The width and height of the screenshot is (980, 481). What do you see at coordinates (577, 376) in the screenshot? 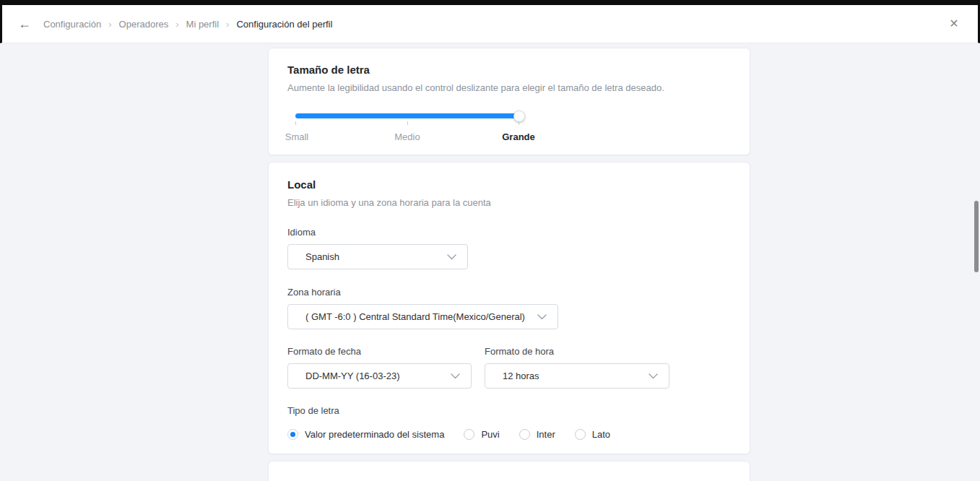
I see `formato-hora-select: 12 horas` at bounding box center [577, 376].